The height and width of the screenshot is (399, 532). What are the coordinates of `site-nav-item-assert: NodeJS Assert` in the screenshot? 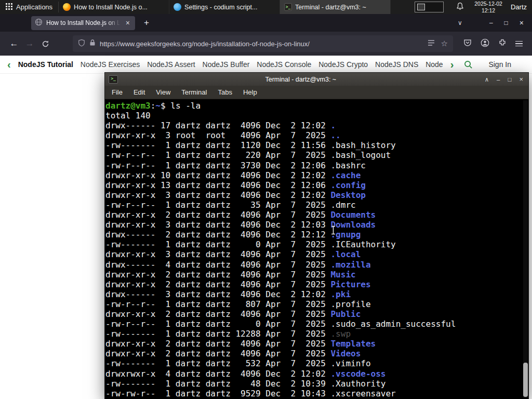 It's located at (171, 64).